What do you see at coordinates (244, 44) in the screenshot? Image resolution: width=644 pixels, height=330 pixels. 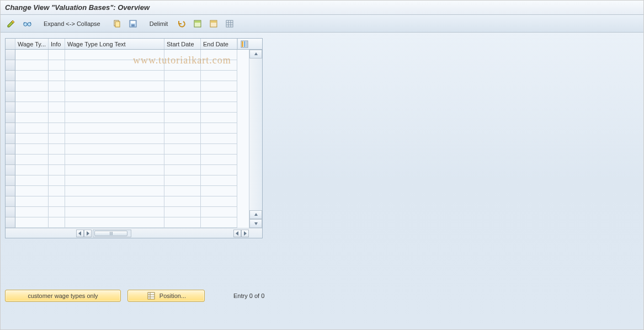 I see `configure-columns-button` at bounding box center [244, 44].